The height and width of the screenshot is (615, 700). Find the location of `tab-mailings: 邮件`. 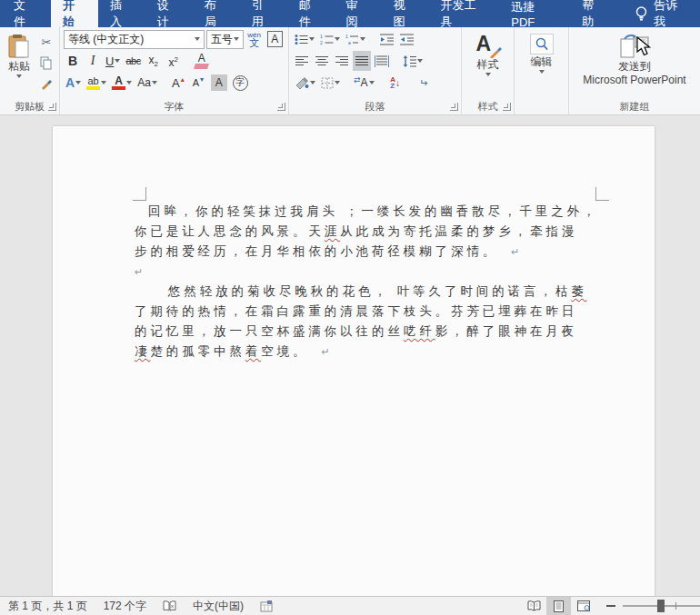

tab-mailings: 邮件 is located at coordinates (311, 14).